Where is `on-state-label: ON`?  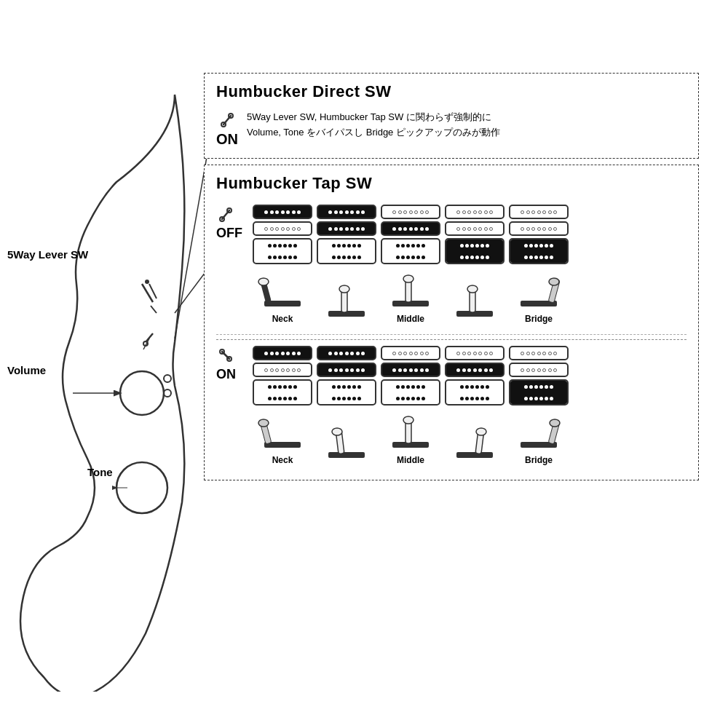 on-state-label: ON is located at coordinates (232, 374).